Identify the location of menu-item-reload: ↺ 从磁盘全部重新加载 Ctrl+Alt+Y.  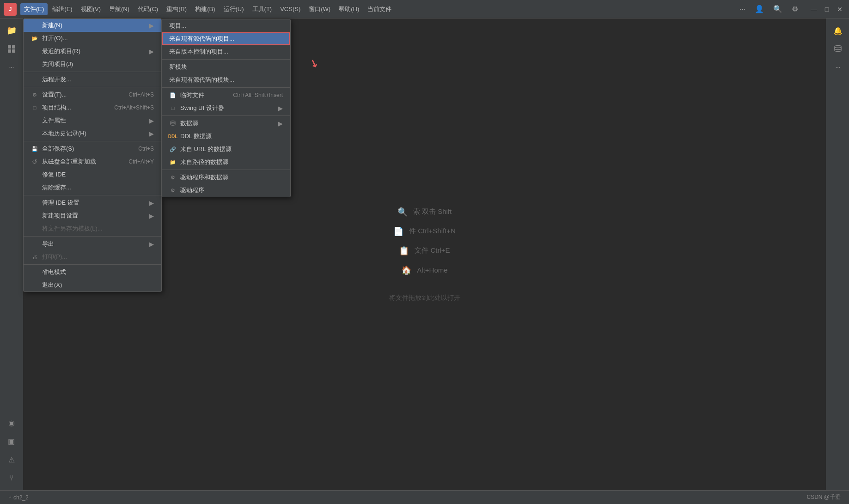
(92, 162).